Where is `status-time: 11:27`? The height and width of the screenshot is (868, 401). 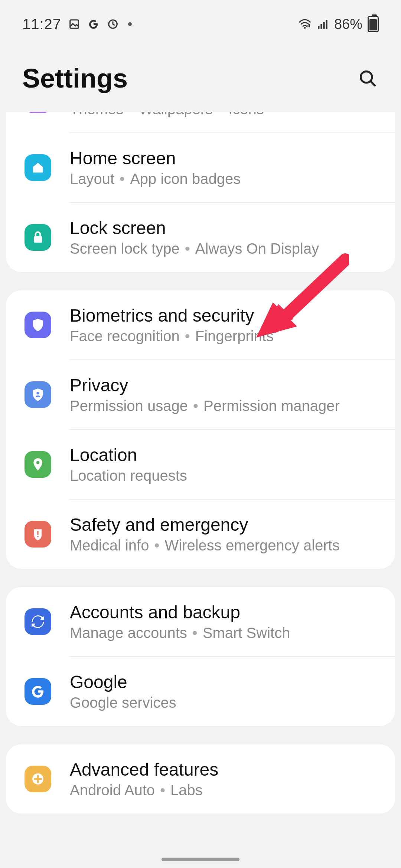 status-time: 11:27 is located at coordinates (42, 24).